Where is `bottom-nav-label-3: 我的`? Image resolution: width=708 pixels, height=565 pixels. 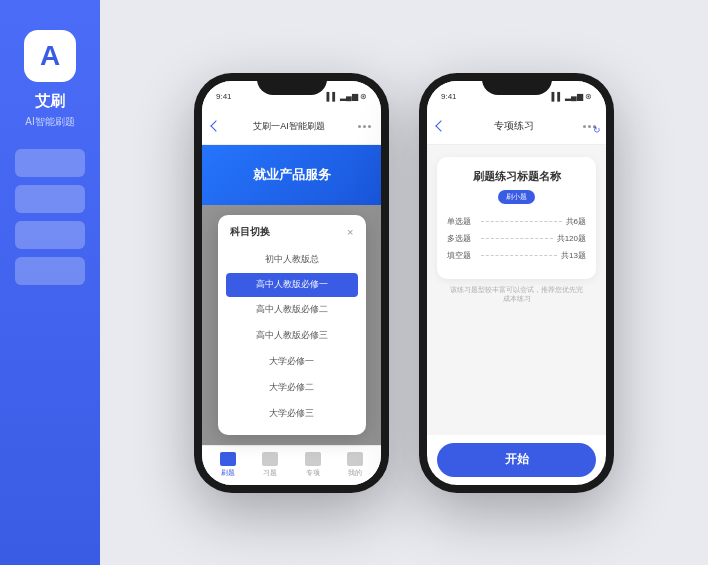 bottom-nav-label-3: 我的 is located at coordinates (355, 473).